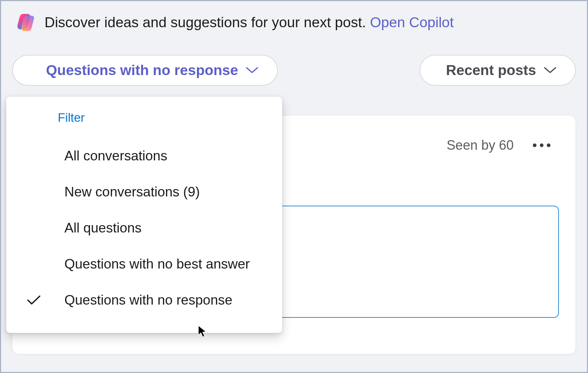 This screenshot has width=588, height=373. What do you see at coordinates (144, 156) in the screenshot?
I see `filter-option-all-conversations: All conversations` at bounding box center [144, 156].